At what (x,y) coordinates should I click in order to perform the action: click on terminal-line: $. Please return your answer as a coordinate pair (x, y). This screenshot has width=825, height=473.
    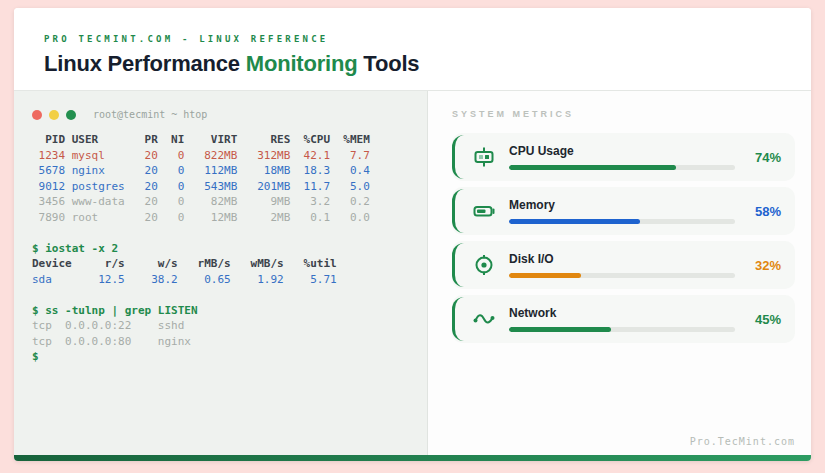
    Looking at the image, I should click on (230, 357).